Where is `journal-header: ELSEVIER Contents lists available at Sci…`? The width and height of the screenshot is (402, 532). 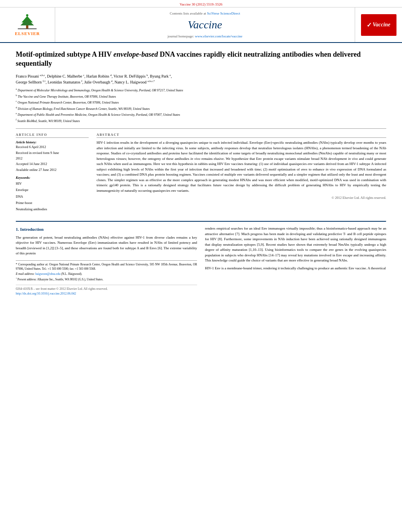 journal-header: ELSEVIER Contents lists available at Sci… is located at coordinates (201, 25).